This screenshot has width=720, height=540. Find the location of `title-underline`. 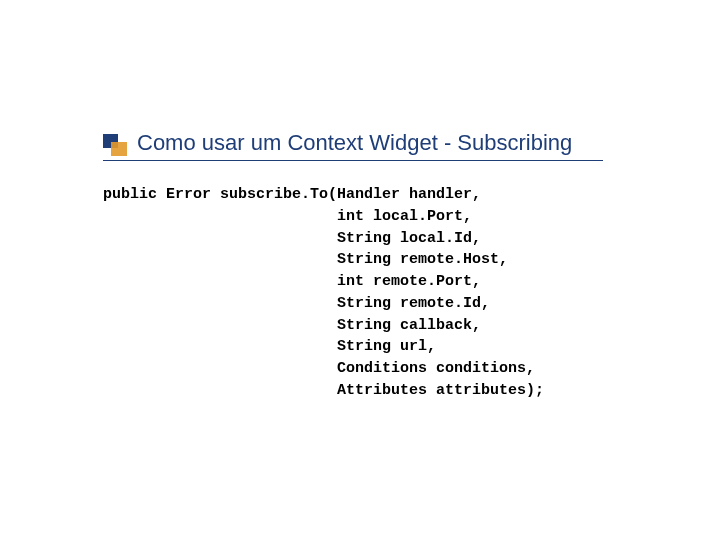

title-underline is located at coordinates (353, 160).